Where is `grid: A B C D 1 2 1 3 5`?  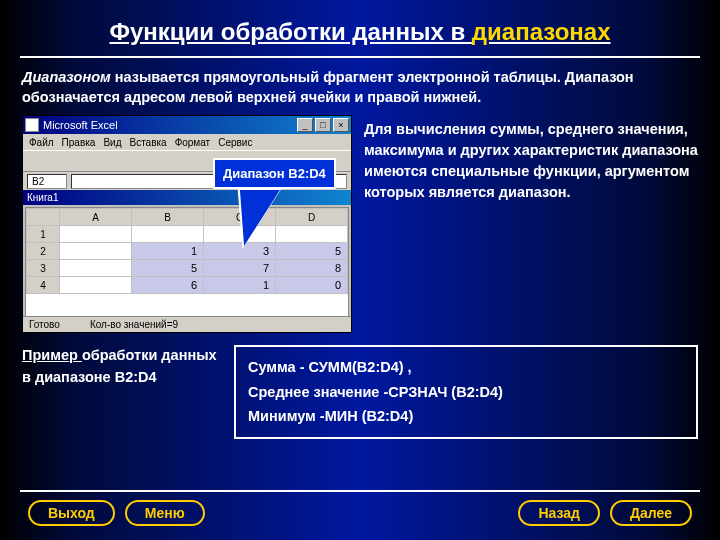 grid: A B C D 1 2 1 3 5 is located at coordinates (187, 251).